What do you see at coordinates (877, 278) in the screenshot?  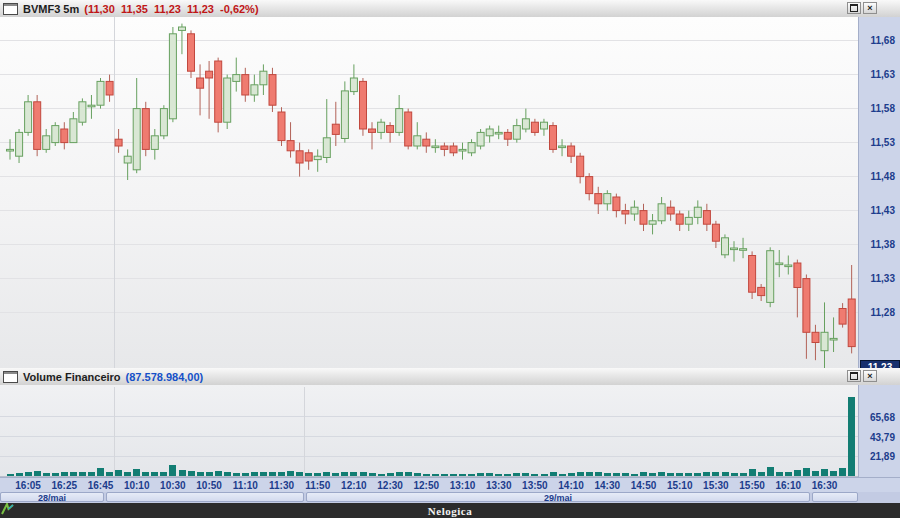 I see `price-axis-label: 11,33` at bounding box center [877, 278].